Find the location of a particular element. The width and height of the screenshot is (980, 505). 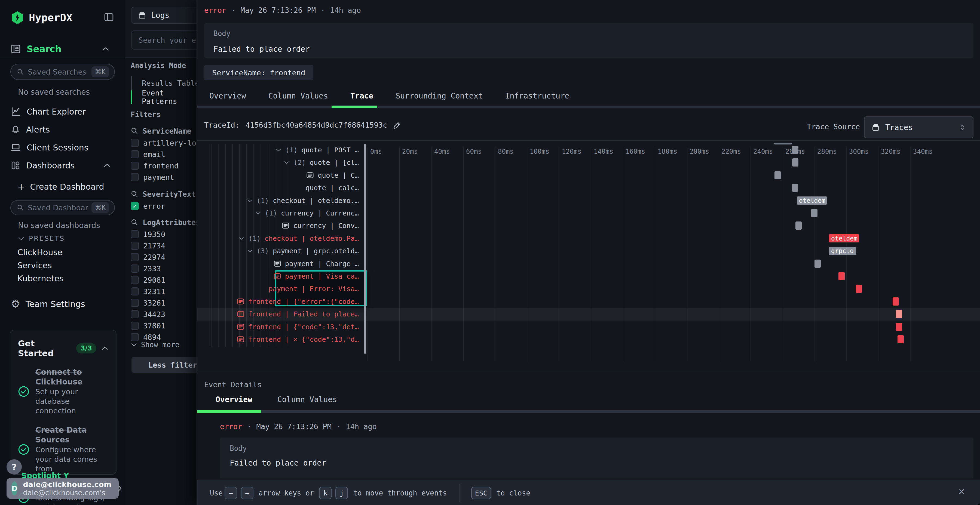

presets-toggle: PRESETS is located at coordinates (41, 239).